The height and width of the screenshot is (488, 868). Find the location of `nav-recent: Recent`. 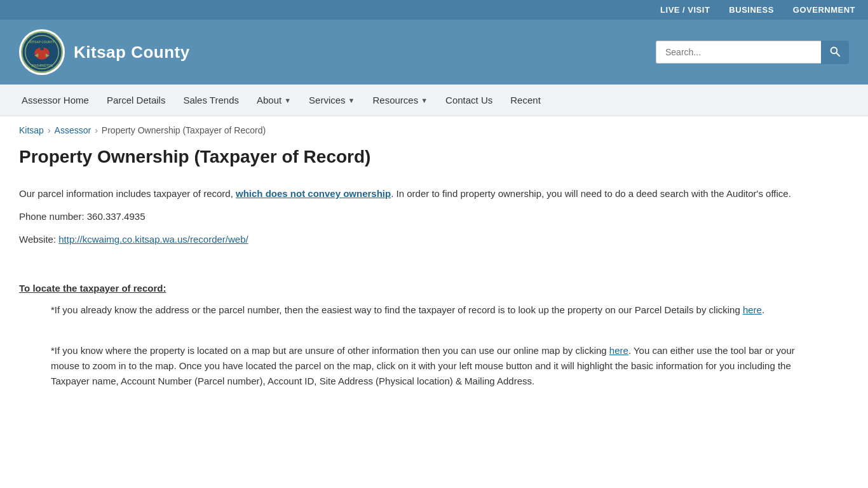

nav-recent: Recent is located at coordinates (526, 100).